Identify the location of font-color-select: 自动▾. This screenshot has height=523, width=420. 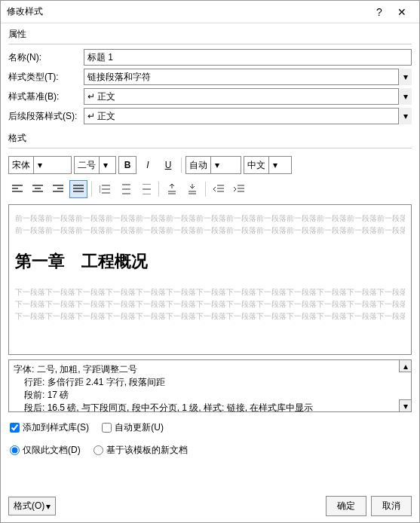
(213, 165).